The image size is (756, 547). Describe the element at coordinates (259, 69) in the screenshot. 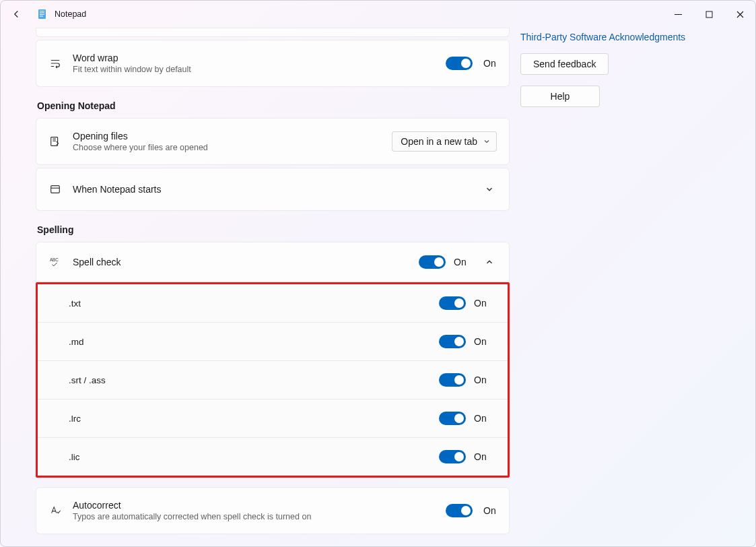

I see `word-wrap-desc: Fit text within window by default` at that location.